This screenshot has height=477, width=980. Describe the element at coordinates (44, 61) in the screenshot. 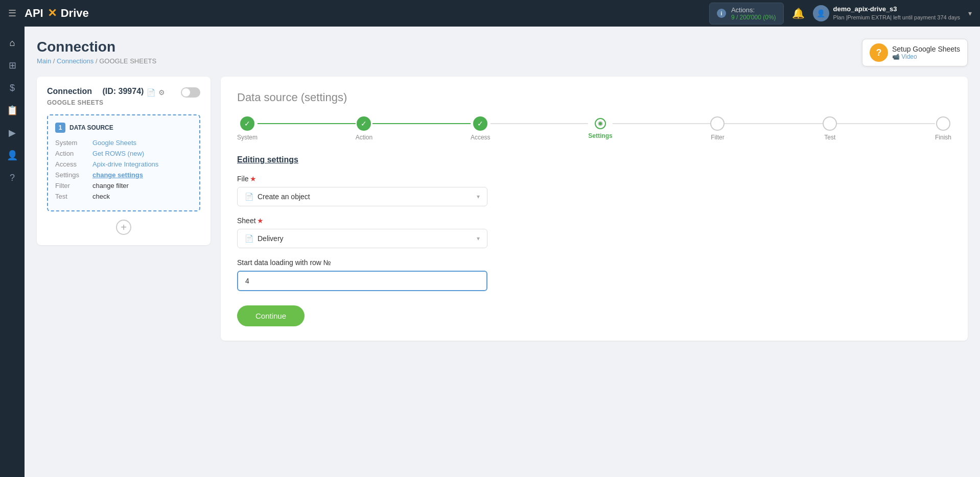

I see `breadcrumb-main: Main` at that location.